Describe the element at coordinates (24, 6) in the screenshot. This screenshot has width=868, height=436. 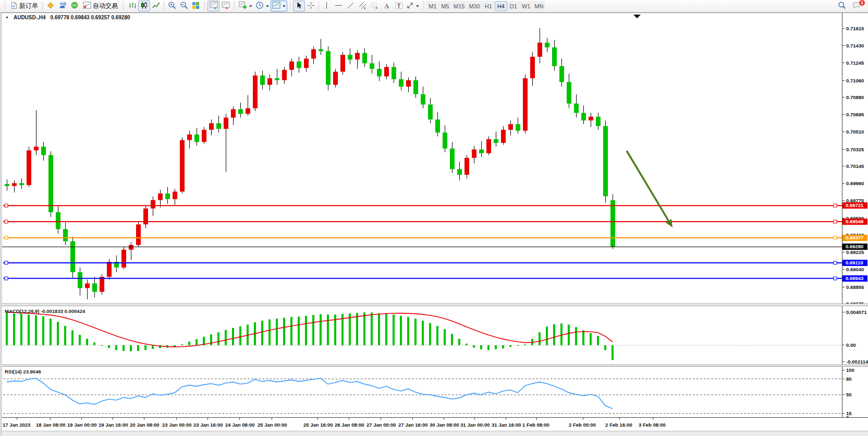
I see `new-order-button: 新订单` at that location.